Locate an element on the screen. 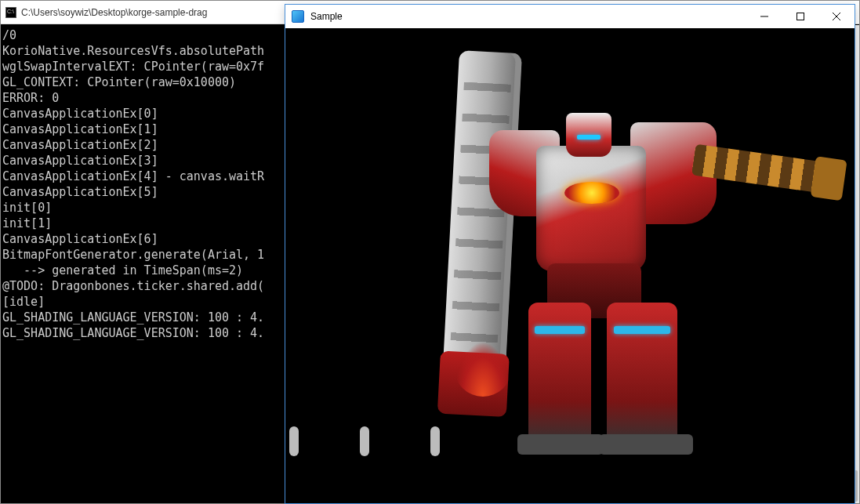 The height and width of the screenshot is (504, 860). console-line: CanvasApplicationEx[2] is located at coordinates (80, 145).